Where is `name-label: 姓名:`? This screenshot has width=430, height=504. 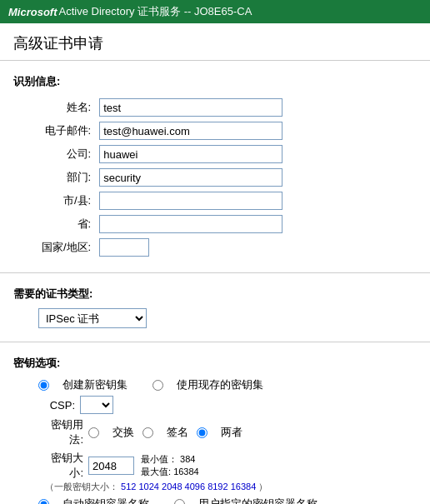
name-label: 姓名: is located at coordinates (67, 107).